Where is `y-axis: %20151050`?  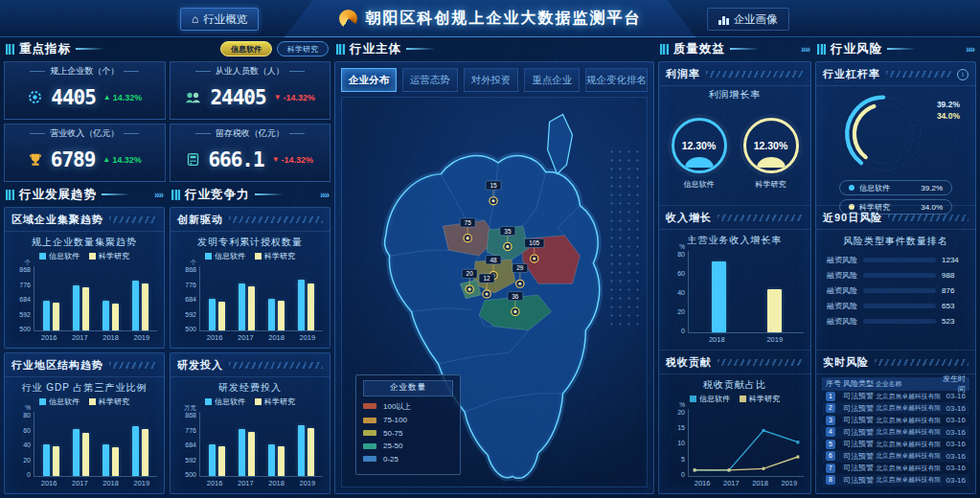
y-axis: %20151050 is located at coordinates (676, 449).